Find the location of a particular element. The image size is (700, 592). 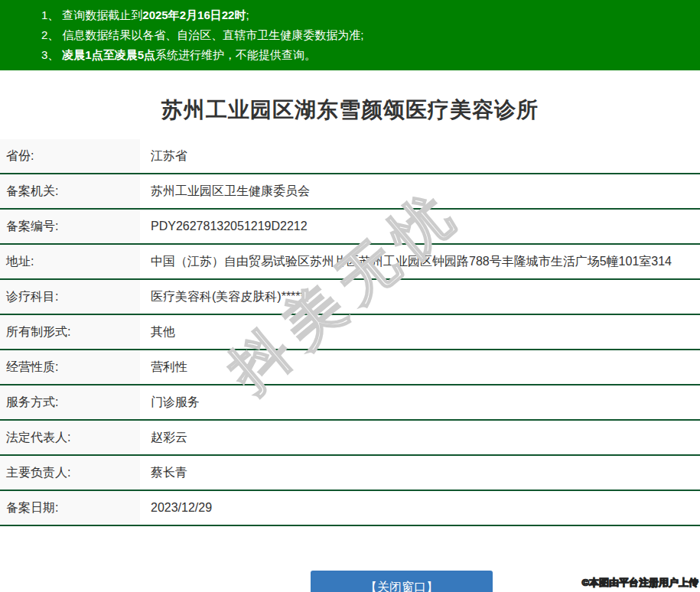

notice-text: 系统进行维护，不能提供查询。 is located at coordinates (236, 55).